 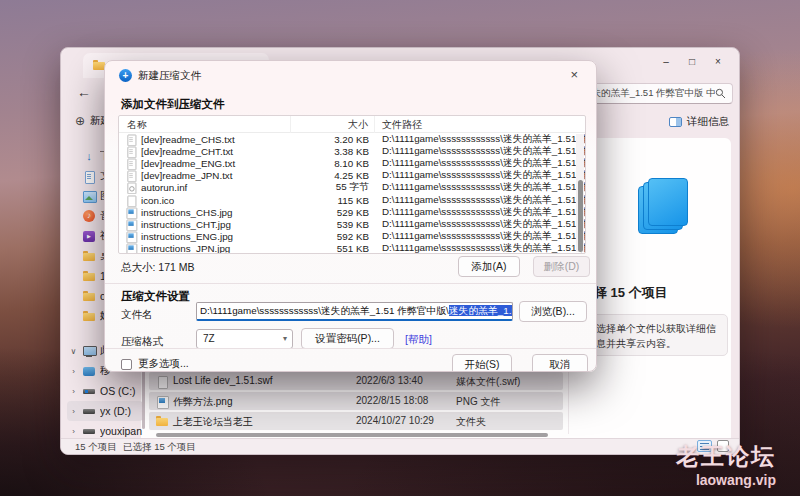 I want to click on inf-icon, so click(x=132, y=188).